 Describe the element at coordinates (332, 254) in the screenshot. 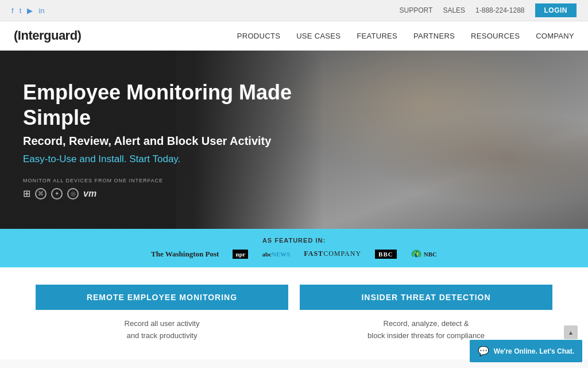

I see `fastcompany-logo: FASTCOMPANY` at that location.